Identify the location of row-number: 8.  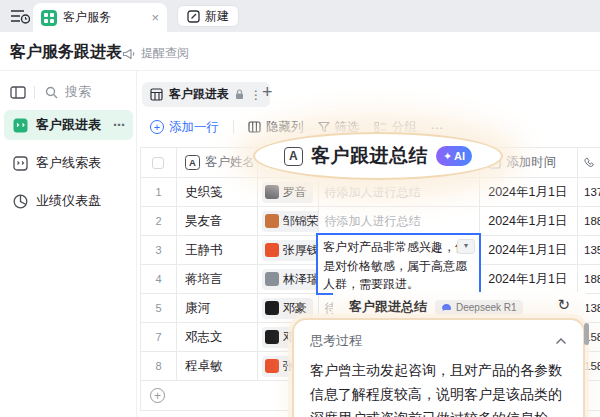
(159, 366).